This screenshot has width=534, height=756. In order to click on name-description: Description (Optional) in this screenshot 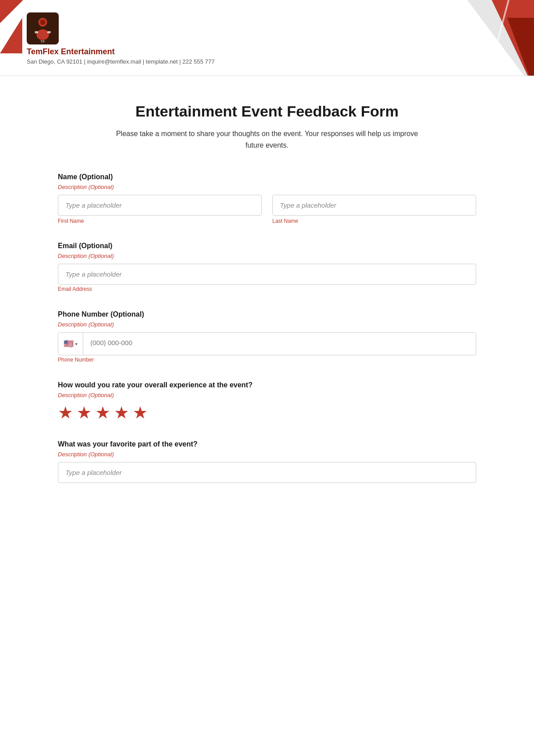, I will do `click(267, 187)`.